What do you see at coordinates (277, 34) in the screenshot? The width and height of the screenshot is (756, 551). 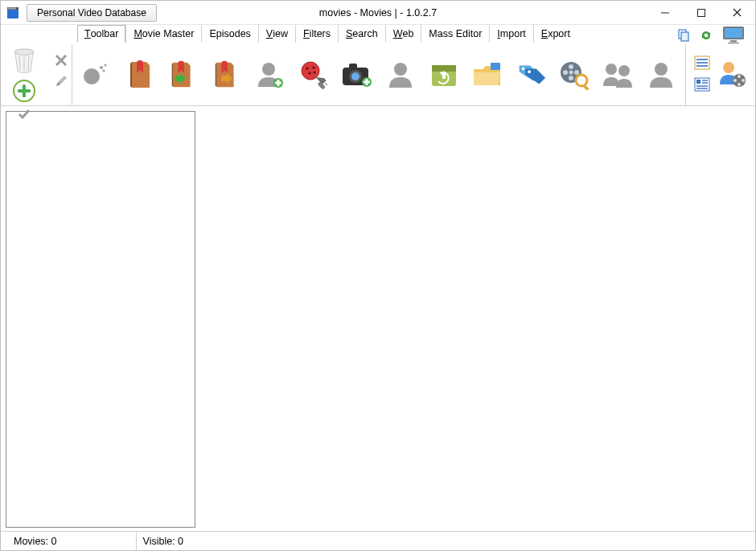 I see `menu-view: View` at bounding box center [277, 34].